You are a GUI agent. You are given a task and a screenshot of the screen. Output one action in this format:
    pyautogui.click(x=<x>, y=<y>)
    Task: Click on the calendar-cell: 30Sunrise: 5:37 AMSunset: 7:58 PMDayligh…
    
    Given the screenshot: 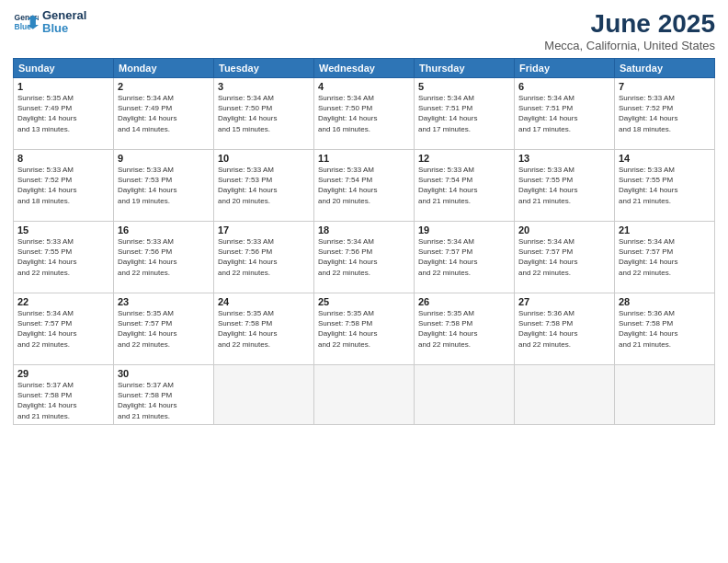 What is the action you would take?
    pyautogui.click(x=164, y=396)
    